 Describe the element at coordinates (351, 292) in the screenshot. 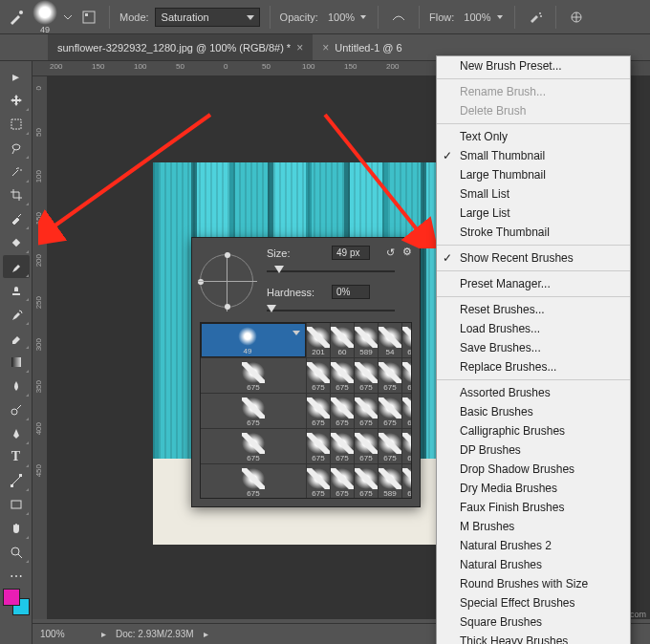

I see `hardness-input: 0%` at that location.